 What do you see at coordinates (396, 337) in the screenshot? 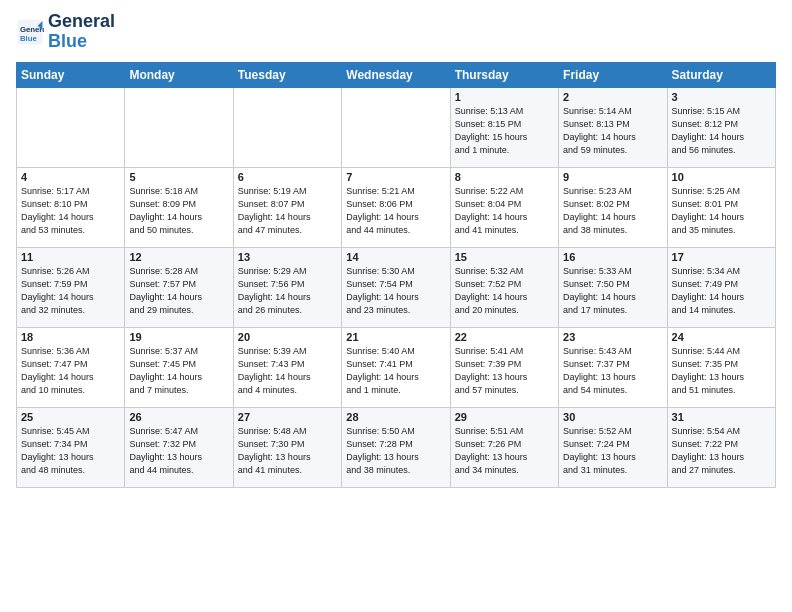
I see `day-number: 21` at bounding box center [396, 337].